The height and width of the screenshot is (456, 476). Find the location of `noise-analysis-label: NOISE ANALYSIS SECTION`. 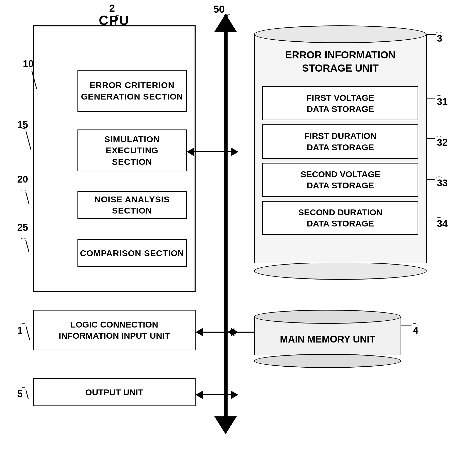

noise-analysis-label: NOISE ANALYSIS SECTION is located at coordinates (132, 205).